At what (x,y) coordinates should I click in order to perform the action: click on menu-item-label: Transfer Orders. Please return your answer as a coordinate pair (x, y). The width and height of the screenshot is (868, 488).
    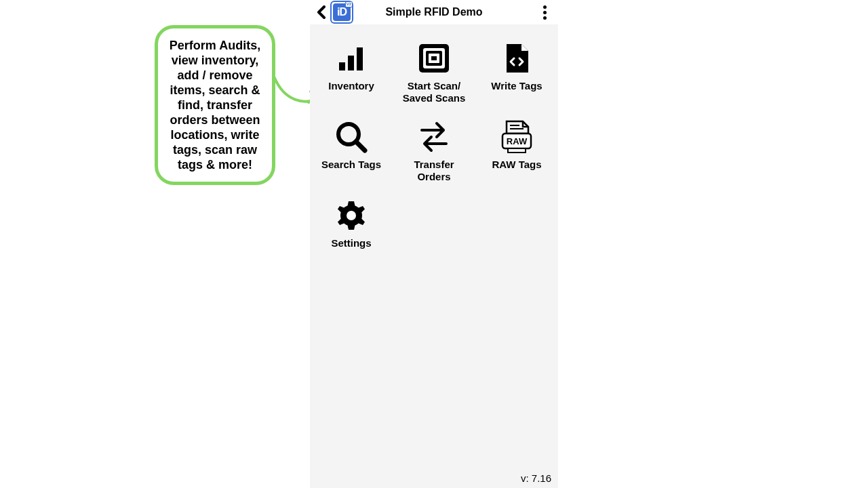
    Looking at the image, I should click on (434, 171).